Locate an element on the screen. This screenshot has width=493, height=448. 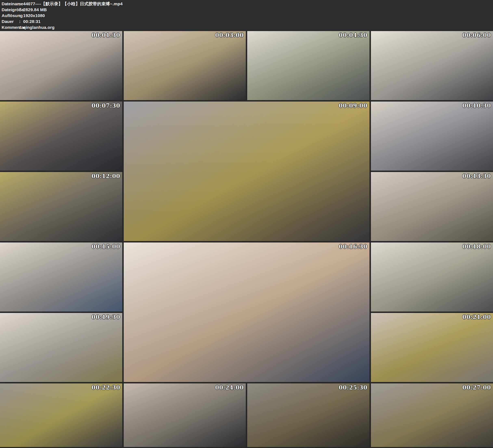
meta-row-duration: Dauer : 00:28:31 is located at coordinates (247, 22).